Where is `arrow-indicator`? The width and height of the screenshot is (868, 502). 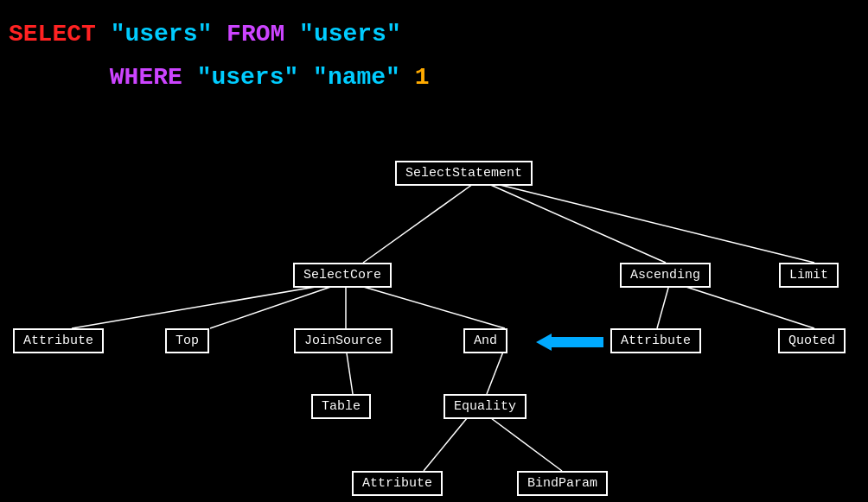 arrow-indicator is located at coordinates (570, 342).